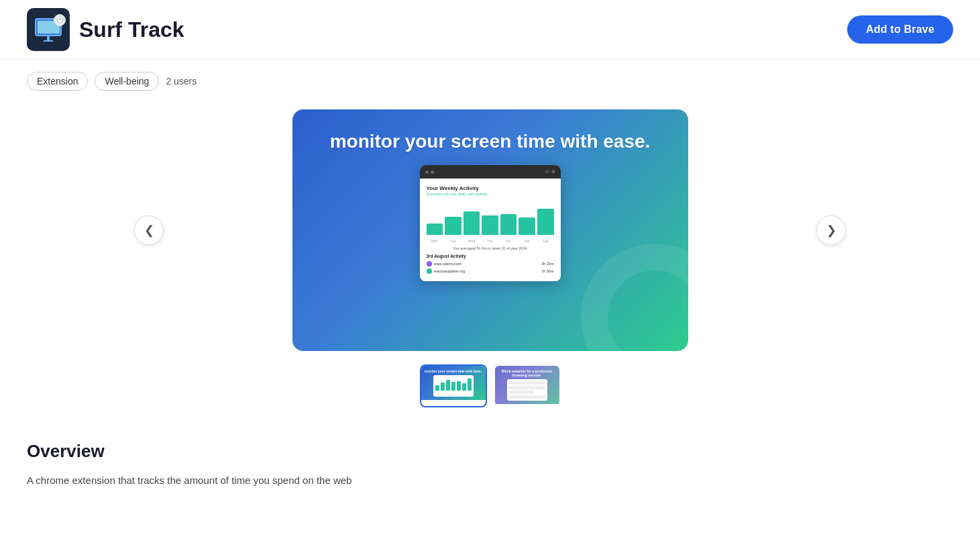  What do you see at coordinates (127, 81) in the screenshot?
I see `wellbeing-tag: Well-being` at bounding box center [127, 81].